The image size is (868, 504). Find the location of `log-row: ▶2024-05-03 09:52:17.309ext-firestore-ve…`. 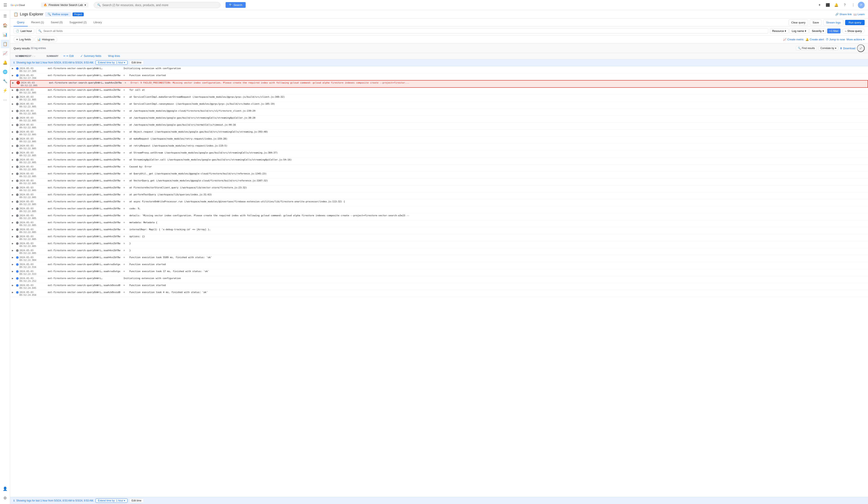

log-row: ▶2024-05-03 09:52:17.309ext-firestore-ve… is located at coordinates (439, 70).